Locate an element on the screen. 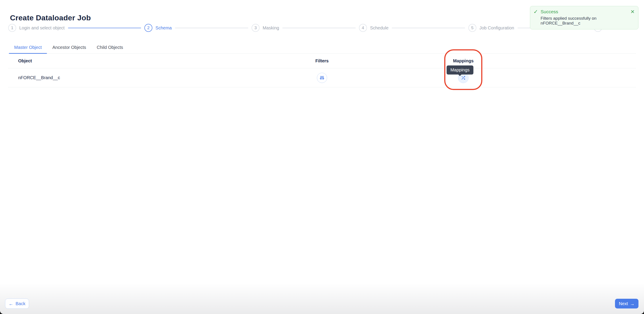  column-header-object: Object is located at coordinates (146, 61).